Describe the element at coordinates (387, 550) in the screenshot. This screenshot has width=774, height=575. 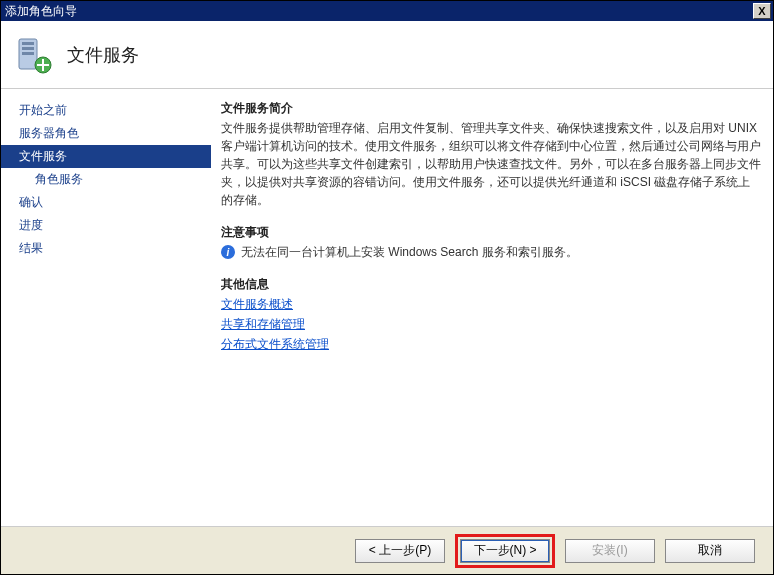
I see `footer: < 上一步(P) 下一步(N) > 安装(I) 取消` at that location.